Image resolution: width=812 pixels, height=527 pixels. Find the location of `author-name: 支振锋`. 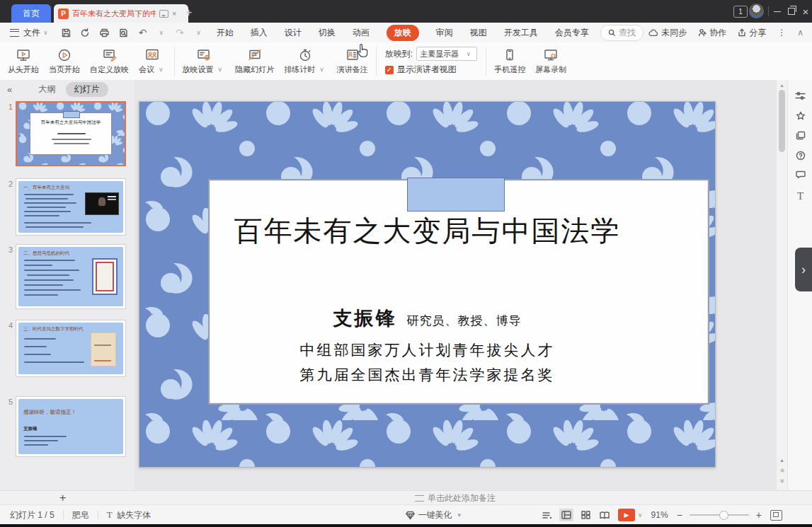

author-name: 支振锋 is located at coordinates (365, 318).